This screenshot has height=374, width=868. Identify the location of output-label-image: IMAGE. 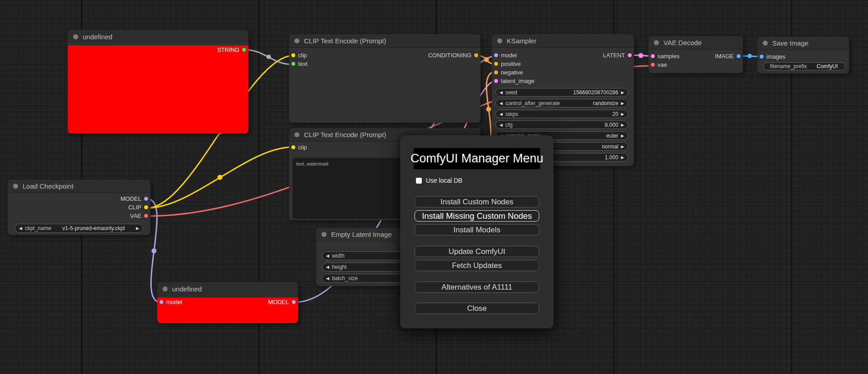
(724, 56).